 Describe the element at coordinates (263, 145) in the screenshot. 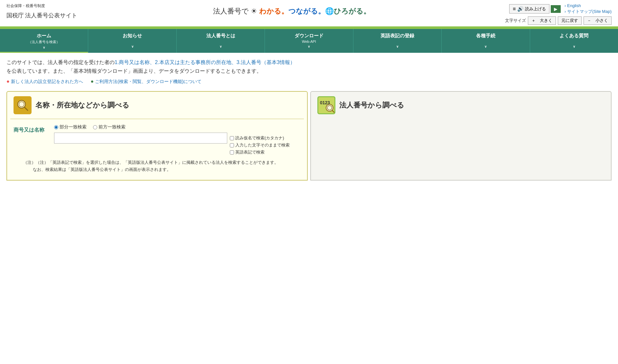

I see `check-exact-text: 入力した文字そのままで検索` at that location.